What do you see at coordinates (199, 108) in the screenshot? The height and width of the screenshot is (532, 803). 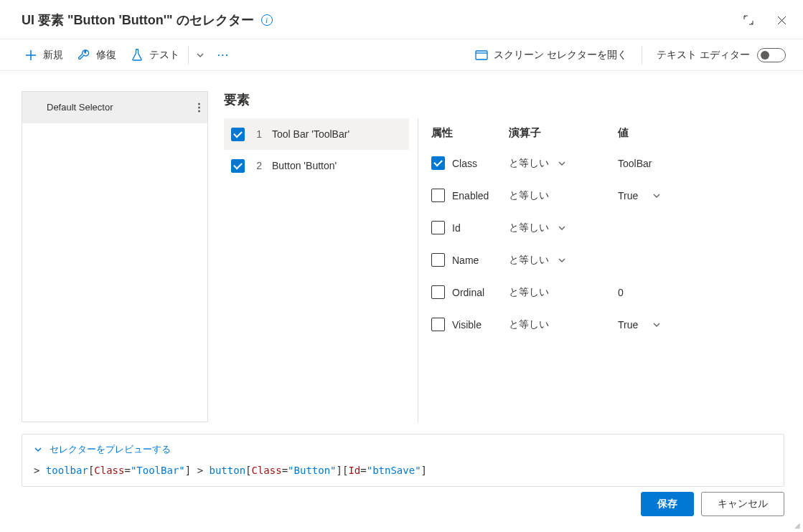 I see `selector-item-more-icon` at bounding box center [199, 108].